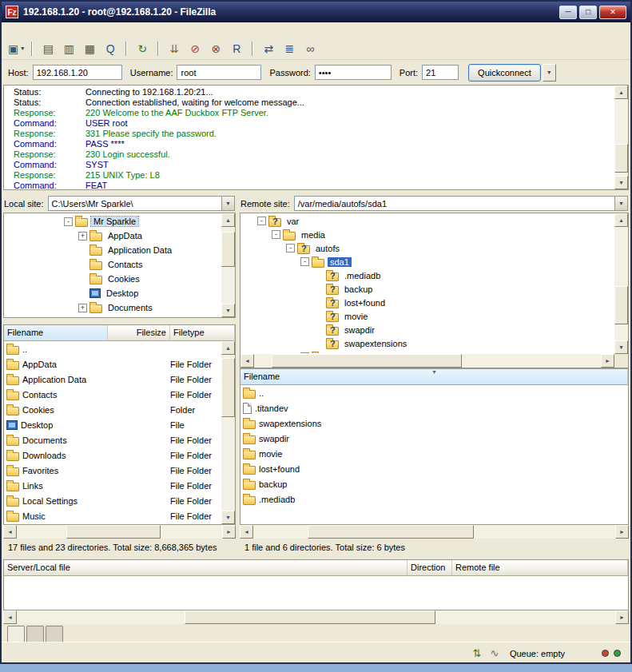  I want to click on remote-tree-scrollbar: ▲ ▼, so click(622, 284).